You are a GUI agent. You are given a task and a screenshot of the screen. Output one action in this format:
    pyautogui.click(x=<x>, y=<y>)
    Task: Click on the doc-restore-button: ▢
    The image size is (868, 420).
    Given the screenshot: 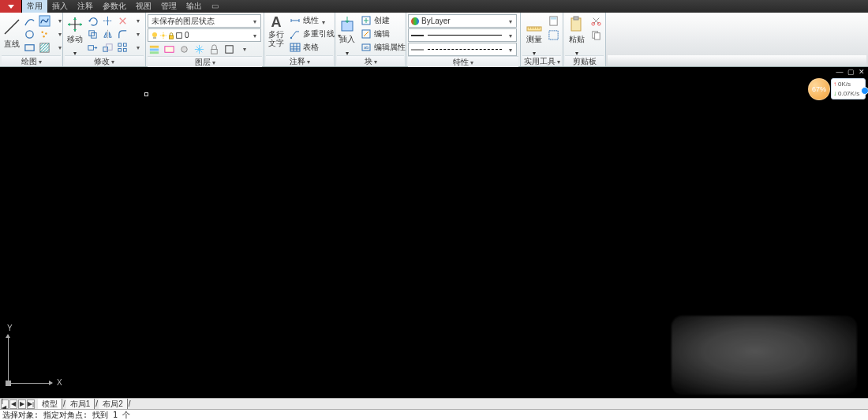 What is the action you would take?
    pyautogui.click(x=851, y=73)
    